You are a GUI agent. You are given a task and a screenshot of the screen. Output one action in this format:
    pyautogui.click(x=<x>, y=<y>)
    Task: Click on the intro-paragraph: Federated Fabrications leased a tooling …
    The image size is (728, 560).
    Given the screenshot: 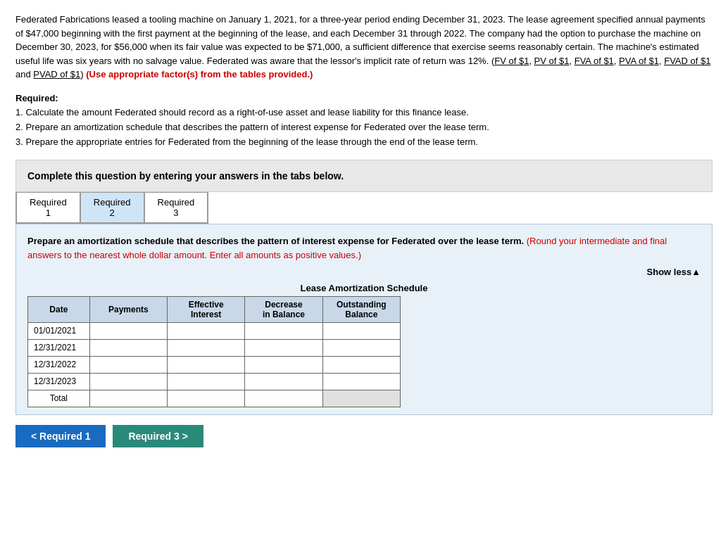 What is the action you would take?
    pyautogui.click(x=364, y=47)
    